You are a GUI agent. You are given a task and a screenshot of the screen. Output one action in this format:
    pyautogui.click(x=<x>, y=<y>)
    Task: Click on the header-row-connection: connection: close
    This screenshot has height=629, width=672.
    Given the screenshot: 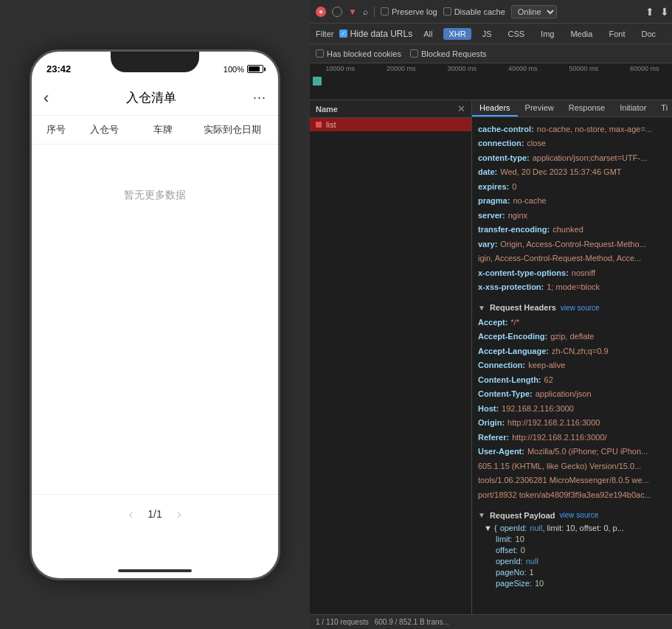 What is the action you would take?
    pyautogui.click(x=574, y=144)
    